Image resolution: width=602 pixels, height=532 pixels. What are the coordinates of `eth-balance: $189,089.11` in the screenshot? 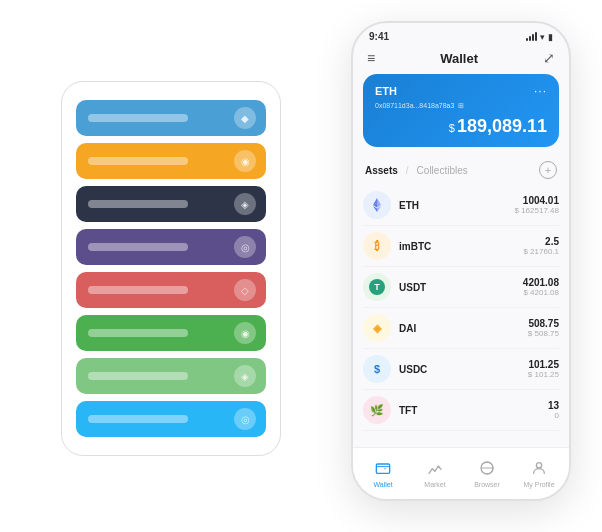 It's located at (461, 126).